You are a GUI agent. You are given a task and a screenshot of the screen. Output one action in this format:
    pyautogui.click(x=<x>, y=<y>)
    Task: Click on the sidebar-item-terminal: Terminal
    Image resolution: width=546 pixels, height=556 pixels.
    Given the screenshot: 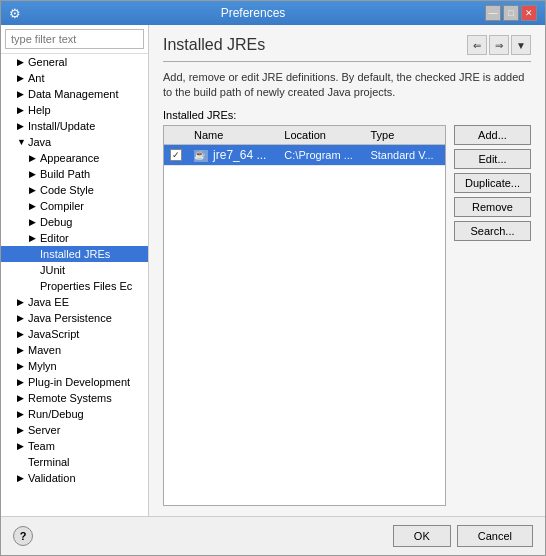 What is the action you would take?
    pyautogui.click(x=74, y=462)
    